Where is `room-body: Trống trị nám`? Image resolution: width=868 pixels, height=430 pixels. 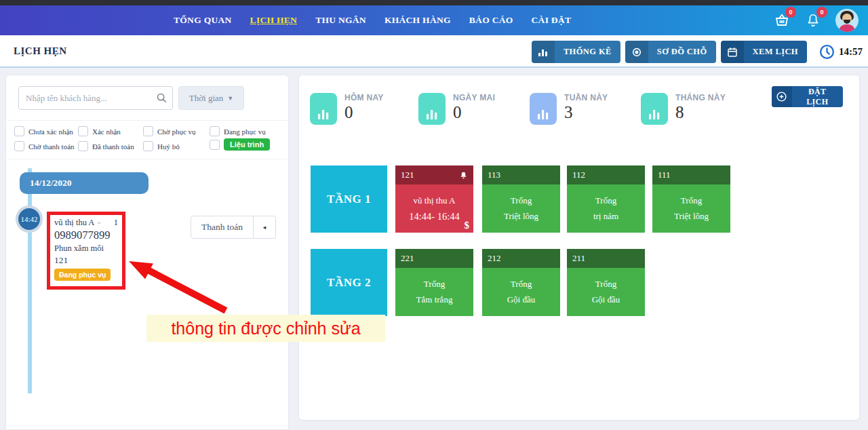
room-body: Trống trị nám is located at coordinates (606, 209).